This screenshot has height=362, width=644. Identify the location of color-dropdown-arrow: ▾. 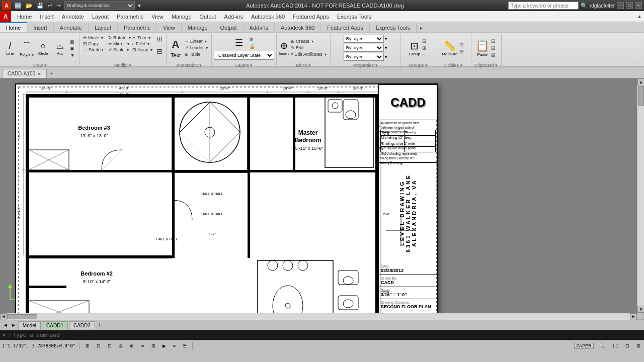
(386, 39).